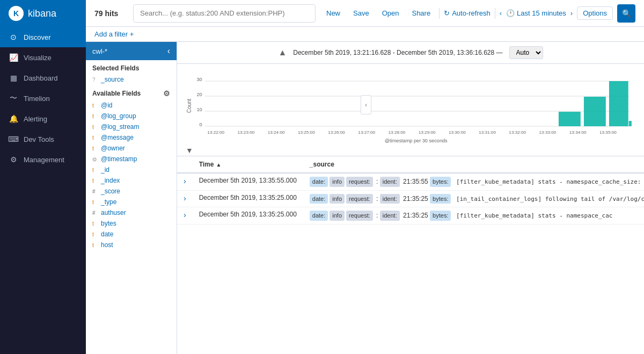 Image resolution: width=644 pixels, height=354 pixels. I want to click on field-item: t@id, so click(131, 105).